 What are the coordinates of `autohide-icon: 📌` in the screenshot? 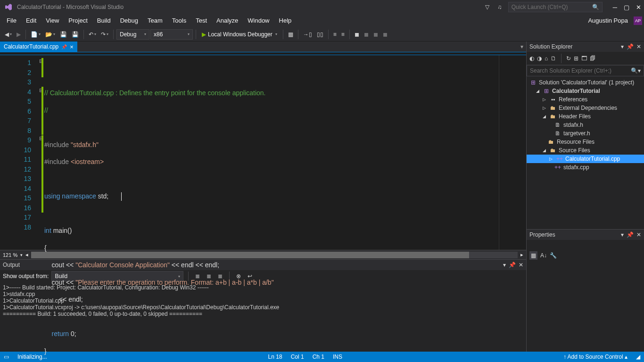 It's located at (512, 265).